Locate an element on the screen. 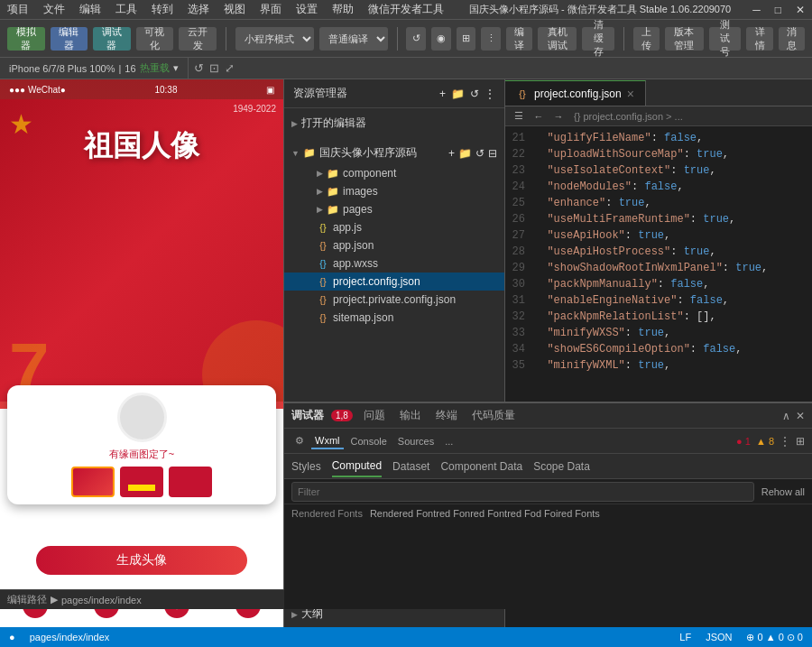 The width and height of the screenshot is (812, 647). menu-item-view: 视图 is located at coordinates (235, 9).